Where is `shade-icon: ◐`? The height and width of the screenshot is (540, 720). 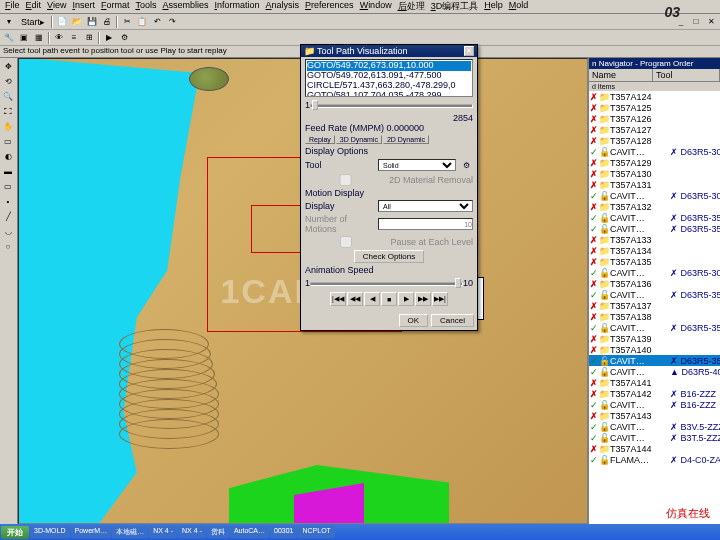
shade-icon: ◐ is located at coordinates (8, 156).